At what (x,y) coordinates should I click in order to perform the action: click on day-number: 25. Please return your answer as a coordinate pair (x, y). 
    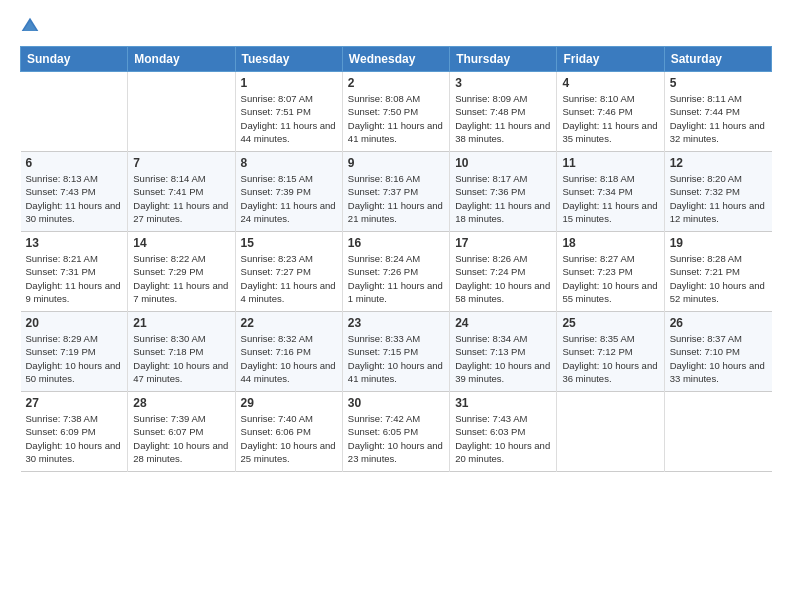
    Looking at the image, I should click on (610, 323).